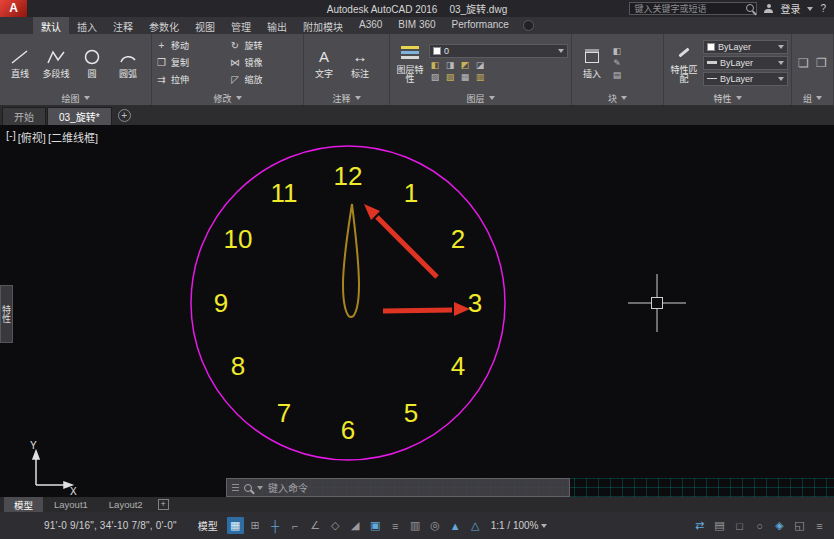 The height and width of the screenshot is (539, 834). Describe the element at coordinates (348, 430) in the screenshot. I see `clock-number: 6` at that location.